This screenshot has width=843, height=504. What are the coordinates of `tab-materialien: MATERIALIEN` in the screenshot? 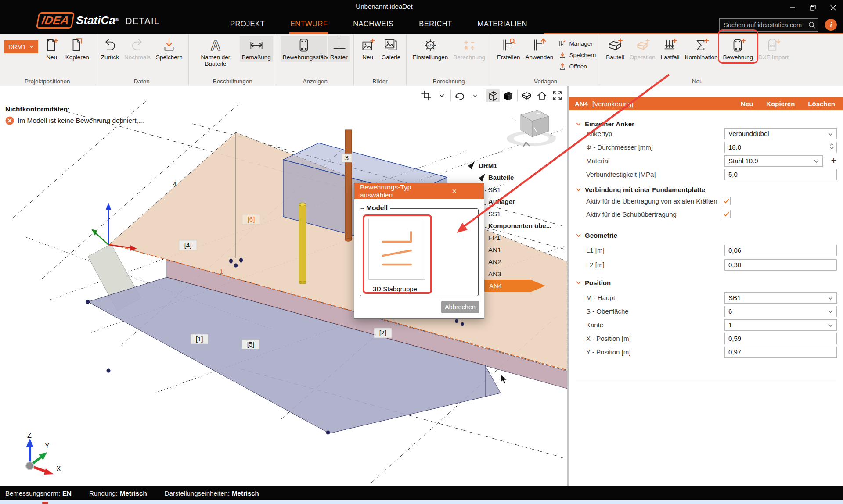 It's located at (502, 25).